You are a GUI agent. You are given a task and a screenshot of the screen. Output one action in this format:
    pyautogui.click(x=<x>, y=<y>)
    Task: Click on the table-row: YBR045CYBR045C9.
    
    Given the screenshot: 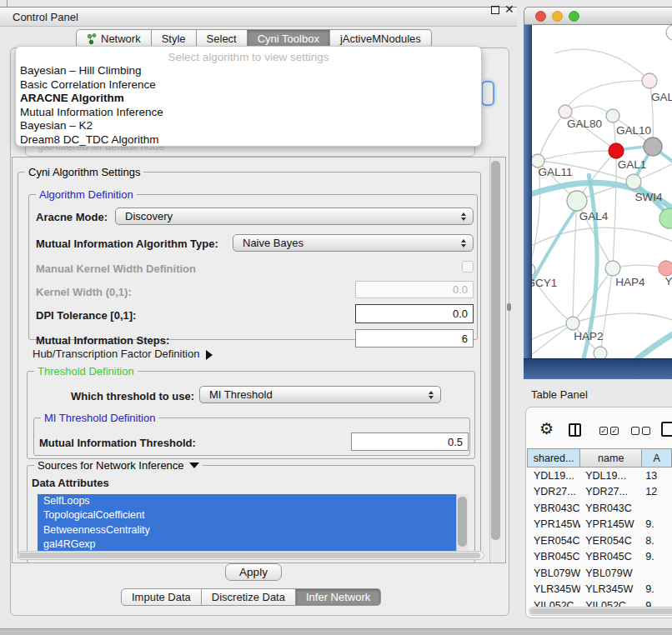 What is the action you would take?
    pyautogui.click(x=599, y=558)
    